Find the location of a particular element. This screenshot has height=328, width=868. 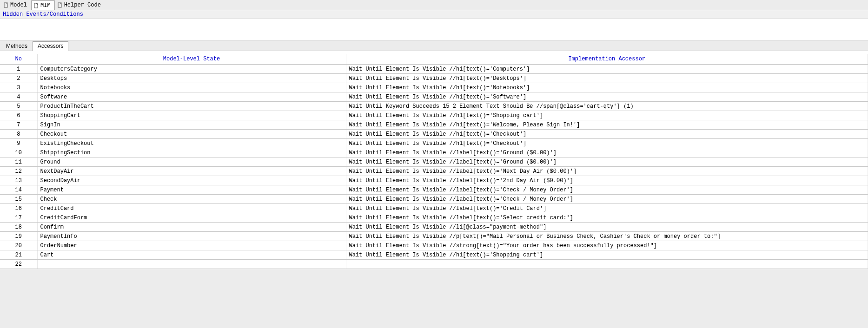

cell-impl: Wait Until Element Is Visible //li[@clas… is located at coordinates (607, 227).